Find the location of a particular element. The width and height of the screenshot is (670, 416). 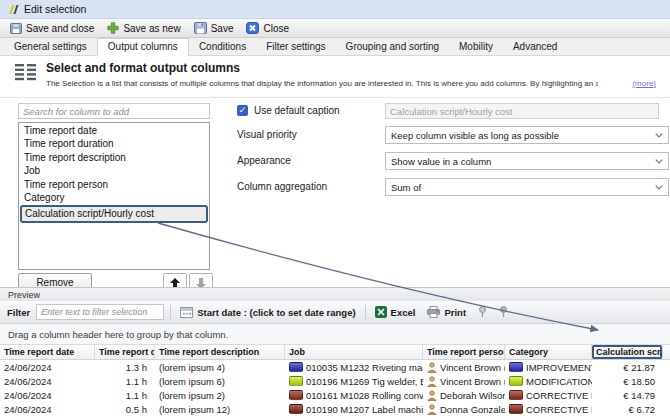

save-as-new-label: Save as new is located at coordinates (152, 28).